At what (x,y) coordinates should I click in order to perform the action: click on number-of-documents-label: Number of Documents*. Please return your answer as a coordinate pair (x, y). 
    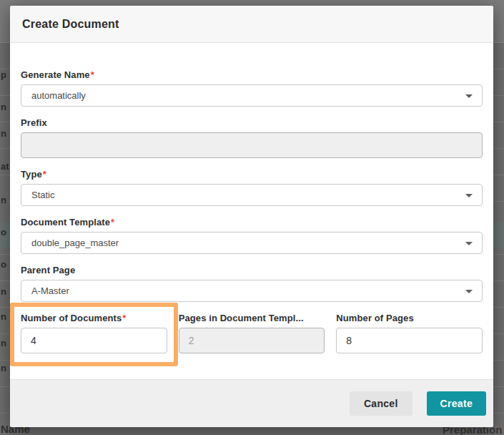
    Looking at the image, I should click on (94, 318).